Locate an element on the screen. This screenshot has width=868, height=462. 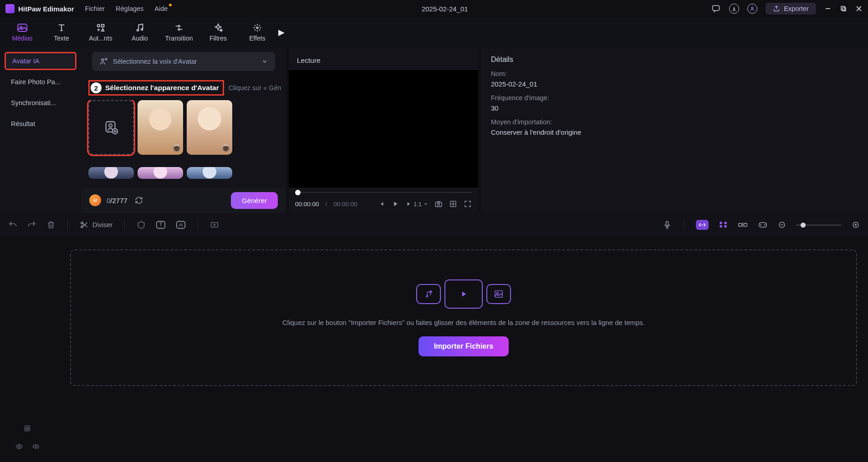
add-track-button is located at coordinates (214, 225).